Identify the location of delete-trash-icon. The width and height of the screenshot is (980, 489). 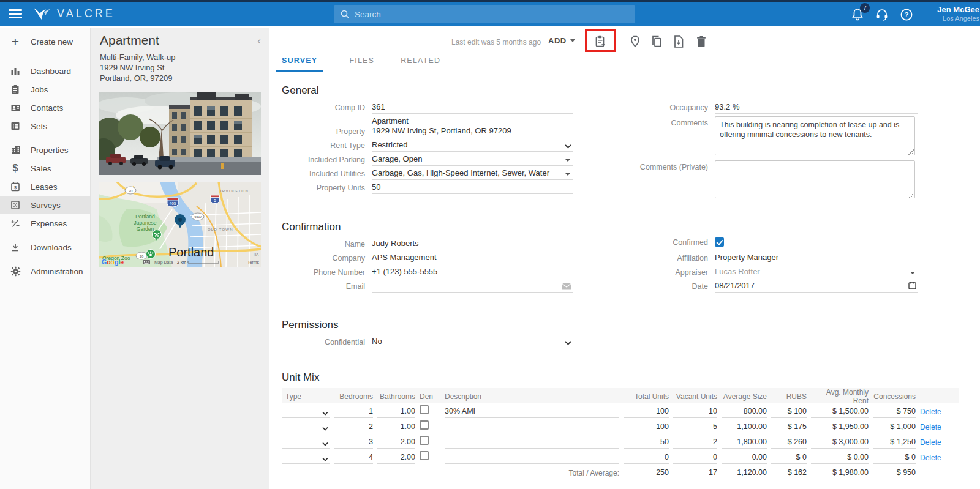
(701, 42).